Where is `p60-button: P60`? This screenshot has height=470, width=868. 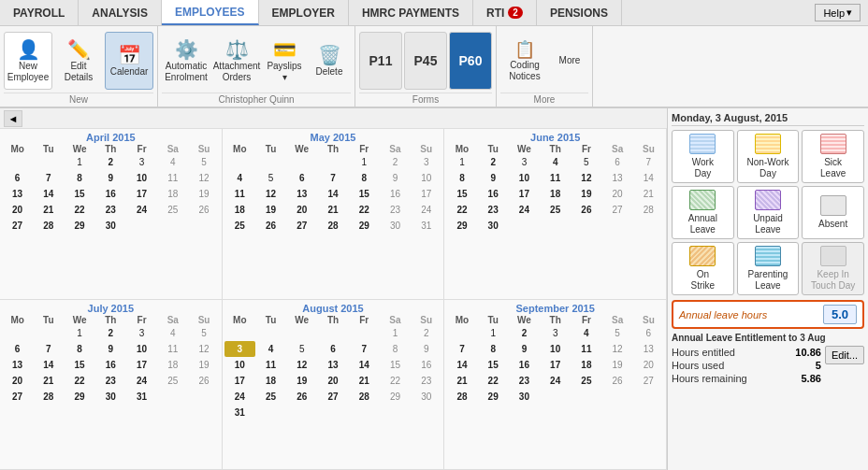 p60-button: P60 is located at coordinates (470, 61).